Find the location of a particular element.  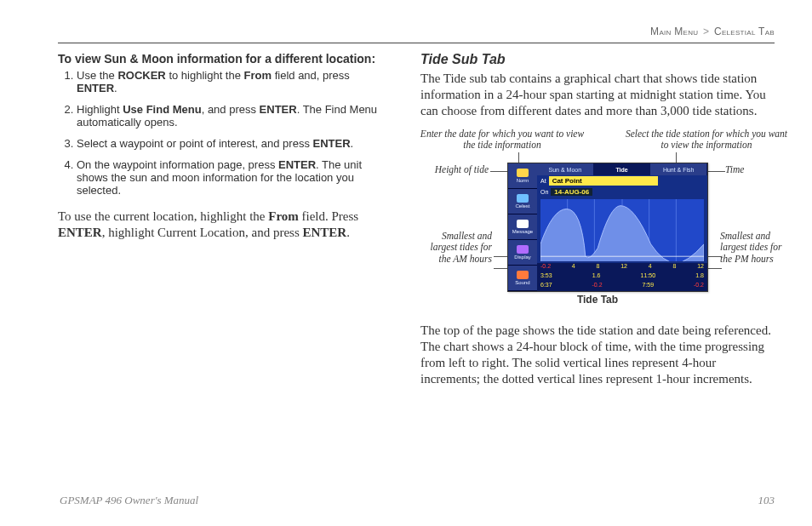

extremes-row-2: 6:37 -0.2 7:59 -0.2 is located at coordinates (622, 286).